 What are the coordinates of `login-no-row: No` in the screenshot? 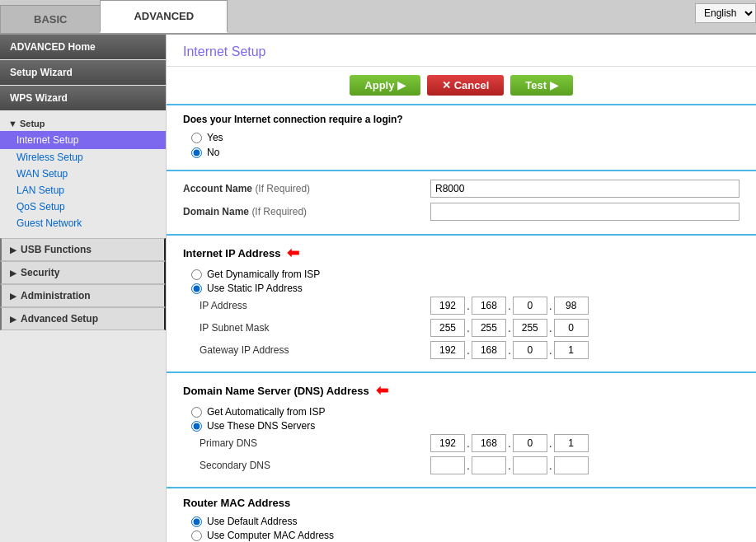 It's located at (465, 152).